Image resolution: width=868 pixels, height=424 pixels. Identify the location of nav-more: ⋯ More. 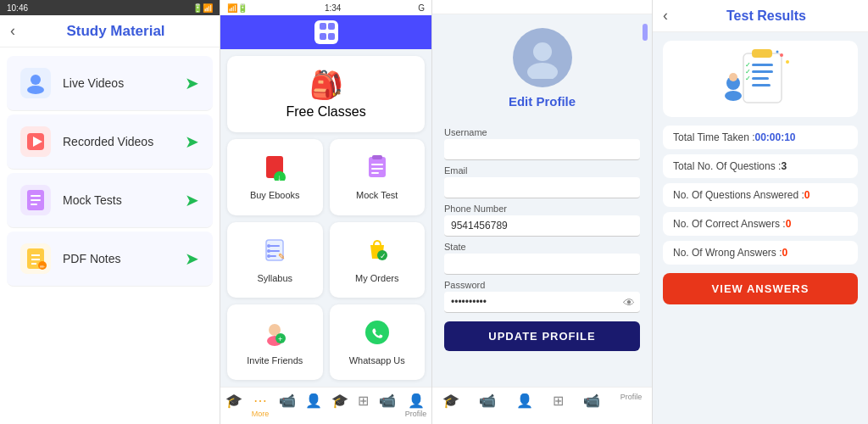
(261, 405).